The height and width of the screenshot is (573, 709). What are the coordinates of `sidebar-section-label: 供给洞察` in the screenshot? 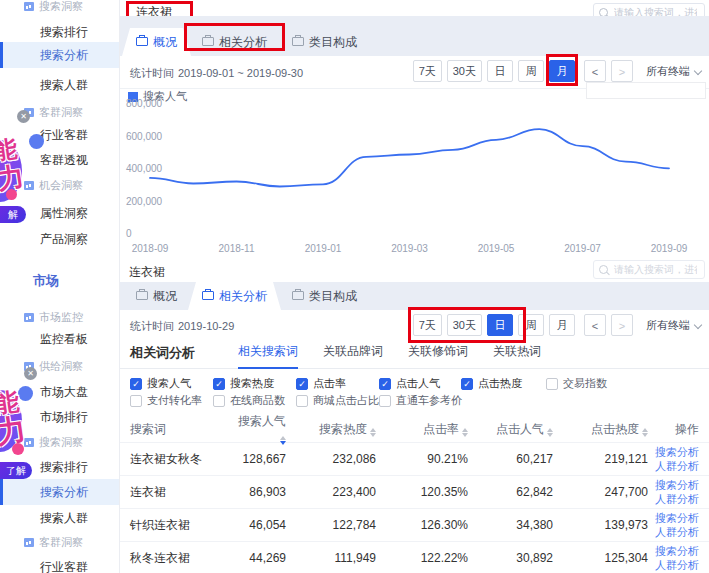 It's located at (61, 366).